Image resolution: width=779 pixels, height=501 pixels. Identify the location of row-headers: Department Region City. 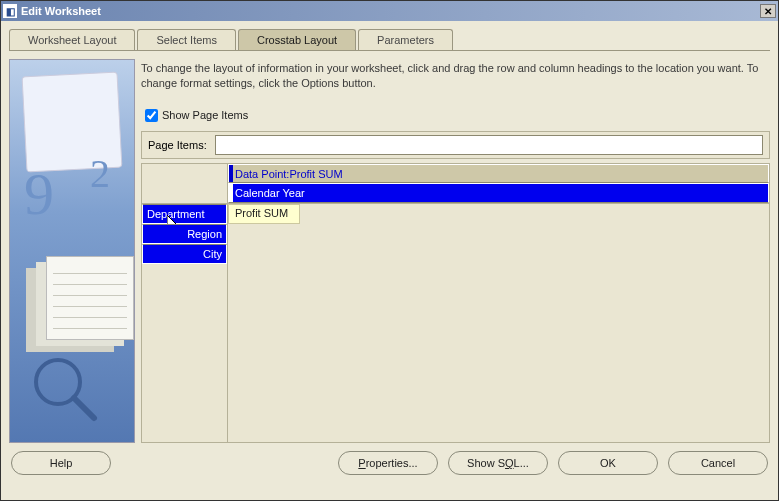
(185, 323).